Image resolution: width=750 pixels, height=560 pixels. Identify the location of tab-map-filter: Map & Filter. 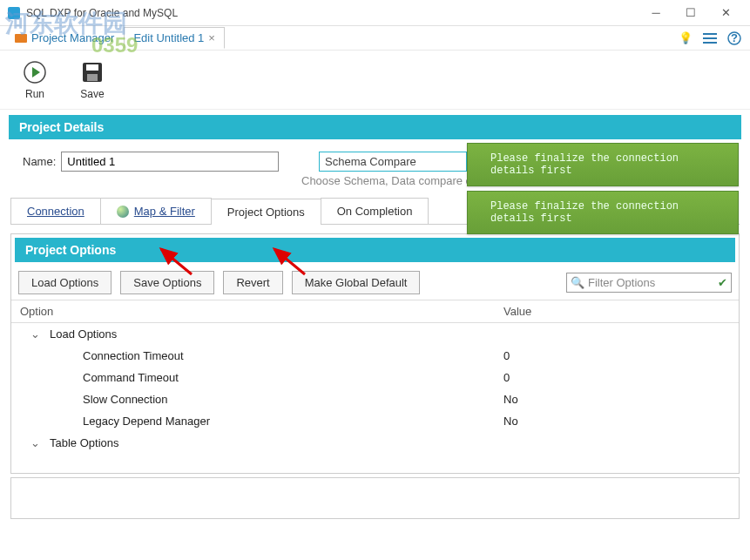
(156, 211).